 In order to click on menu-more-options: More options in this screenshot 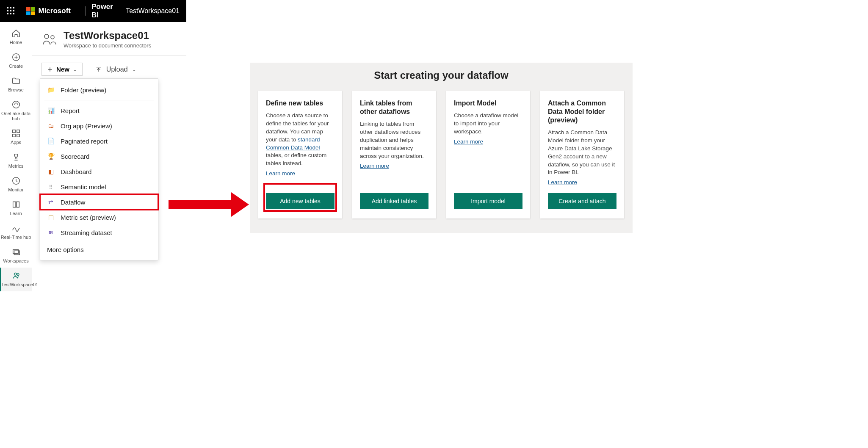, I will do `click(99, 248)`.